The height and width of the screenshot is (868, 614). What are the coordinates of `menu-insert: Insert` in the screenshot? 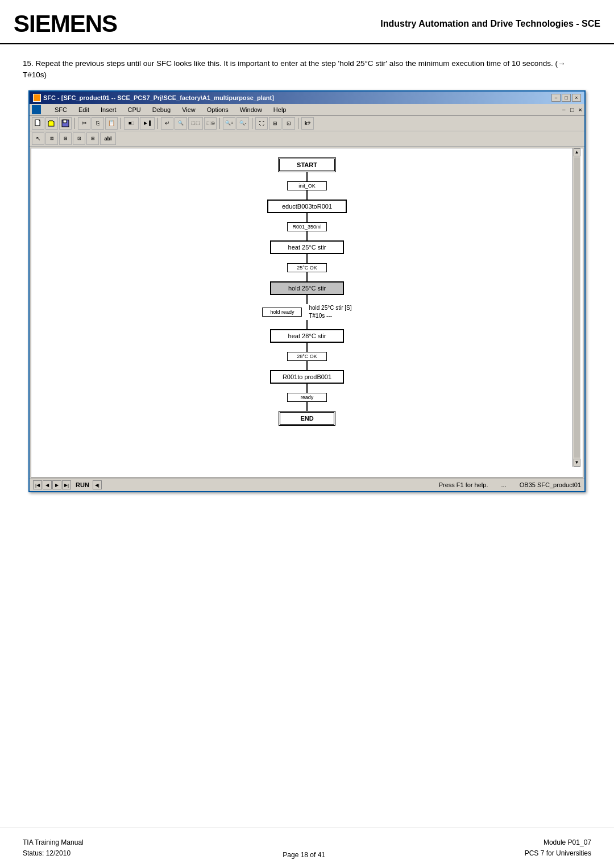 It's located at (109, 110).